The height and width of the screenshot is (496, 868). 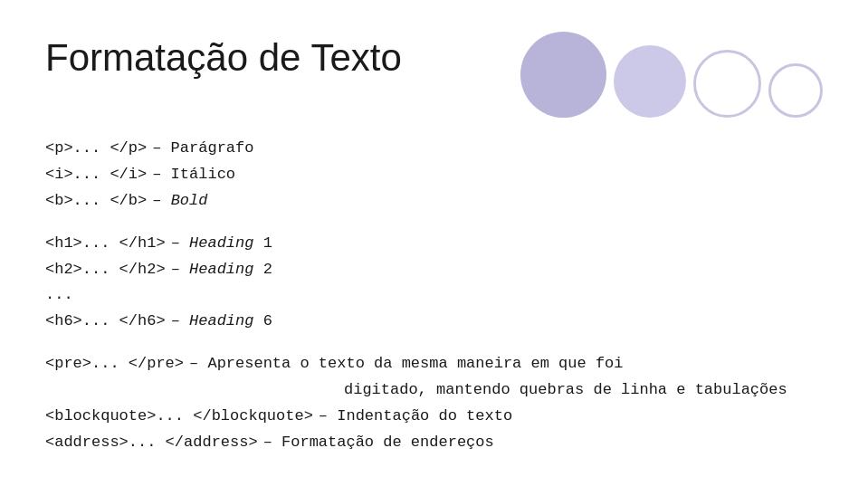 I want to click on b-tag-description: – Bold, so click(x=179, y=201).